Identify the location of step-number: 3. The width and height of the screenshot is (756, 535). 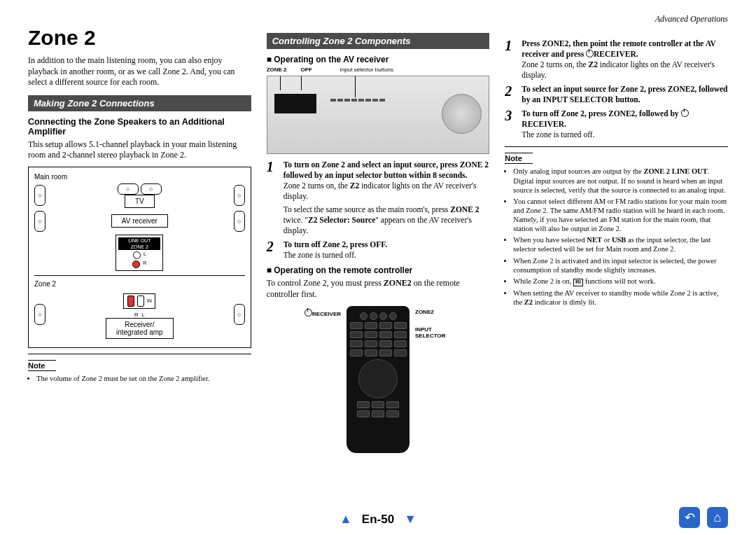
(510, 125).